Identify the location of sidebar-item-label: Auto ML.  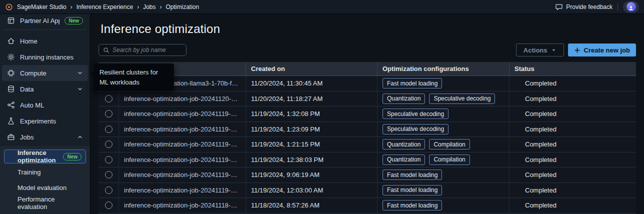
(52, 105).